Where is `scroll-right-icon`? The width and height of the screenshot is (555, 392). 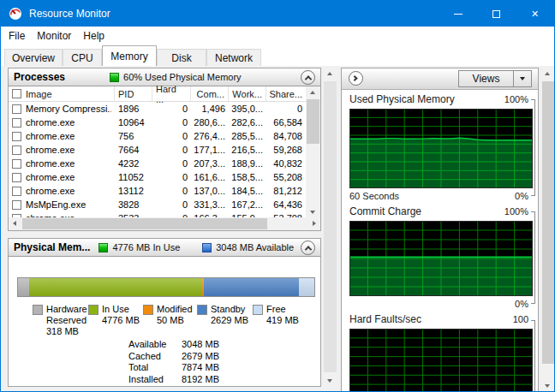
scroll-right-icon is located at coordinates (314, 223).